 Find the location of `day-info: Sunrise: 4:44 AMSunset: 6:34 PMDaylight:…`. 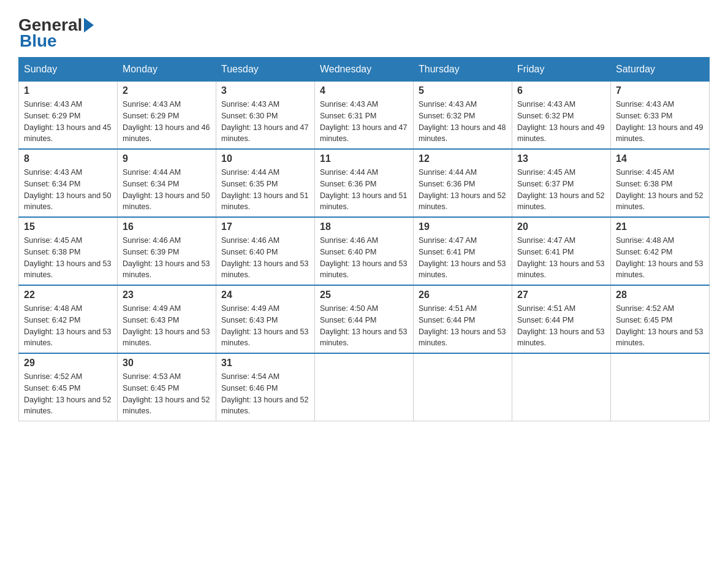

day-info: Sunrise: 4:44 AMSunset: 6:34 PMDaylight:… is located at coordinates (166, 190).